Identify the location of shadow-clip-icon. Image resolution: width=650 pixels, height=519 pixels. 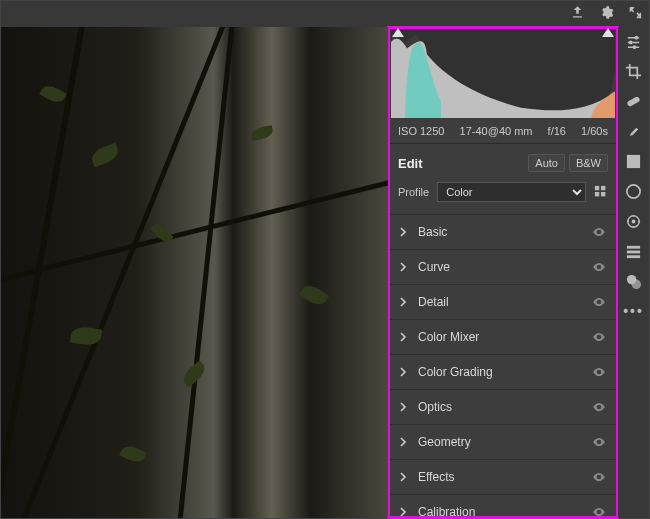
(398, 32).